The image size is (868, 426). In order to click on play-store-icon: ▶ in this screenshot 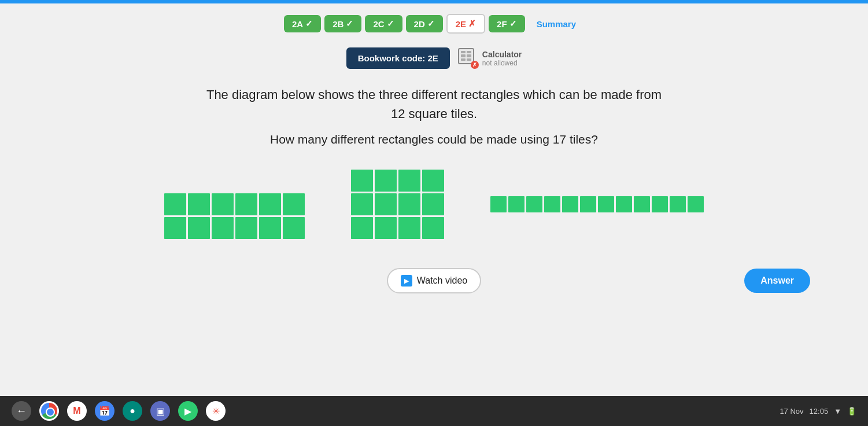, I will do `click(188, 411)`.